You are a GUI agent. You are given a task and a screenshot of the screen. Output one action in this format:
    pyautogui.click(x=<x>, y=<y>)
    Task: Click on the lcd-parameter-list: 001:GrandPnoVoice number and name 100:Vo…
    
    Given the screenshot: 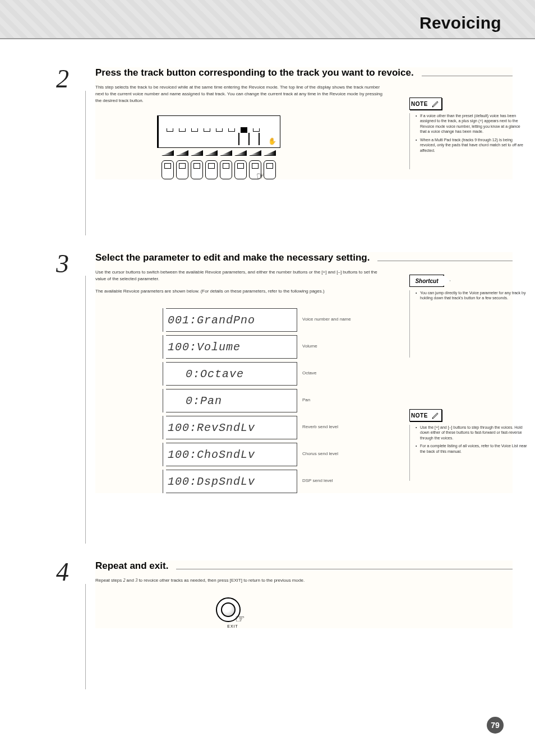 What is the action you would take?
    pyautogui.click(x=230, y=401)
    